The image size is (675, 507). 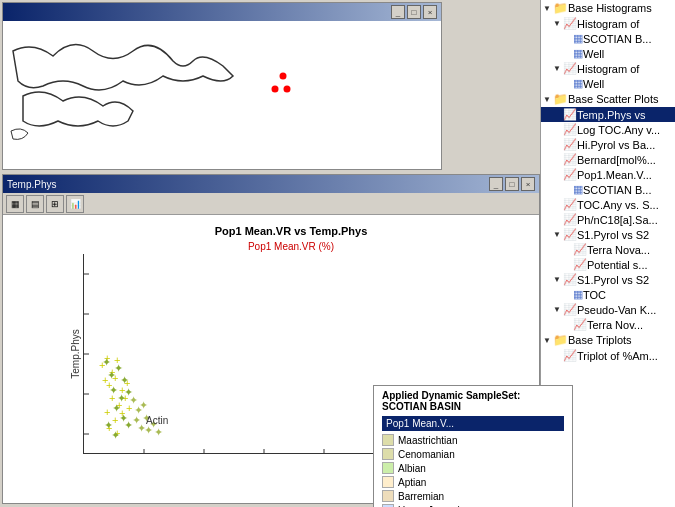 What do you see at coordinates (608, 174) in the screenshot?
I see `tree-item: 📈Pop1.Mean.V...` at bounding box center [608, 174].